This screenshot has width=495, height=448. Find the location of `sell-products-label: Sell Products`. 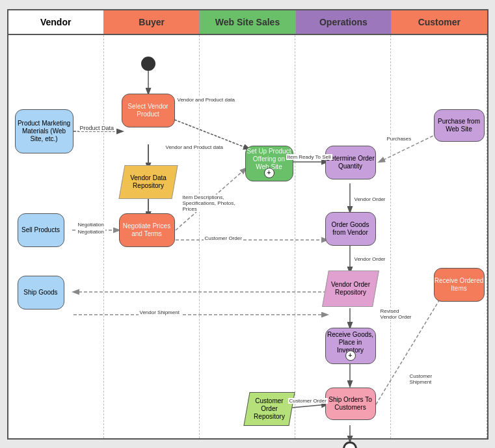

sell-products-label: Sell Products is located at coordinates (40, 230).